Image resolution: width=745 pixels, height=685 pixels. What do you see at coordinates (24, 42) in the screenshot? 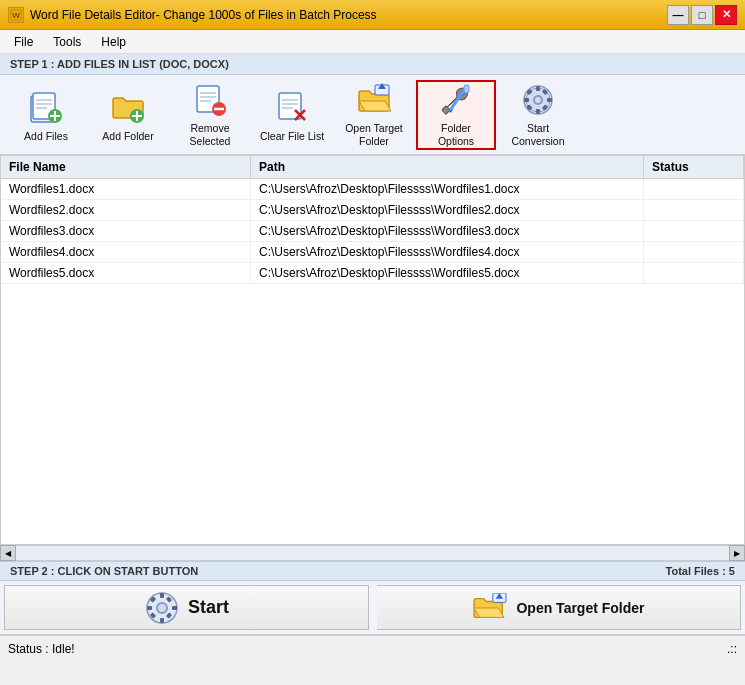
I see `menu-file: File` at bounding box center [24, 42].